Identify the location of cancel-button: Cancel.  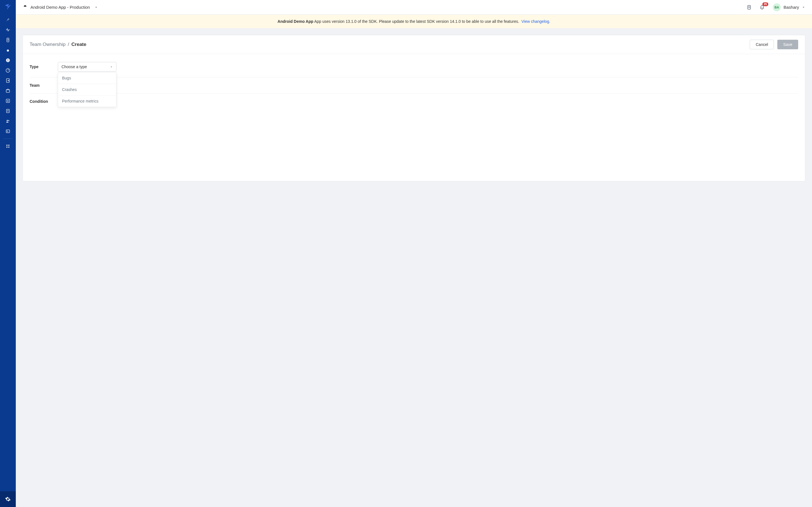
(762, 44).